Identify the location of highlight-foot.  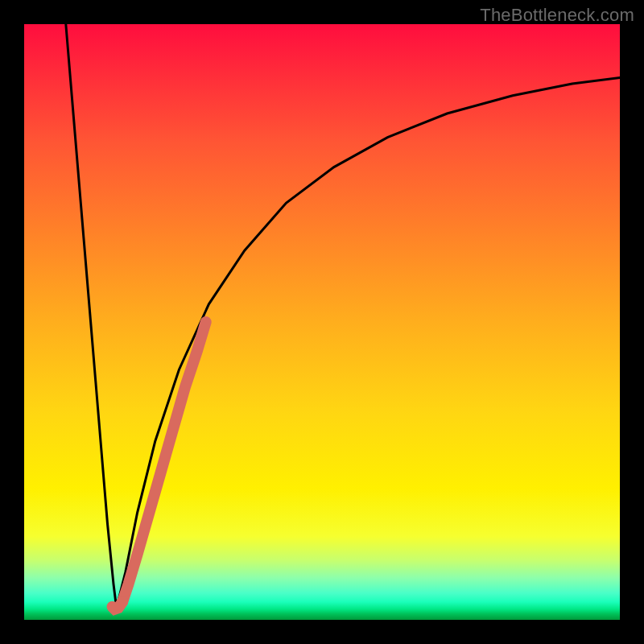
(118, 605).